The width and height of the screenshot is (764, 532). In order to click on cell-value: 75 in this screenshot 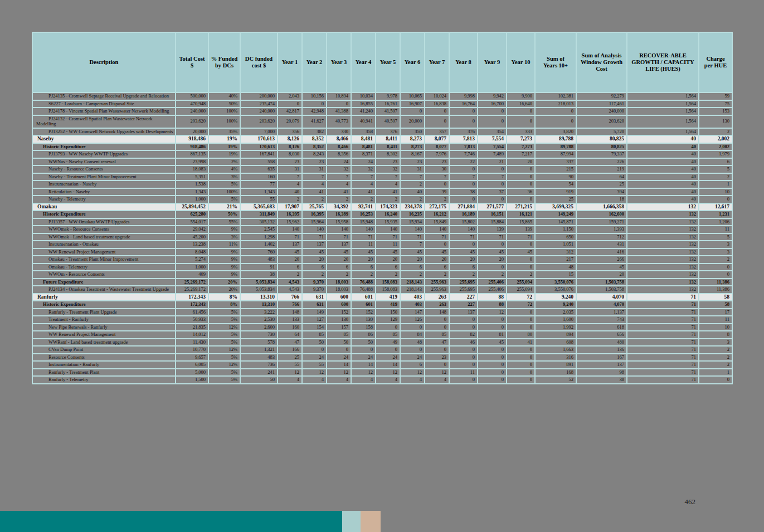, I will do `click(716, 104)`.